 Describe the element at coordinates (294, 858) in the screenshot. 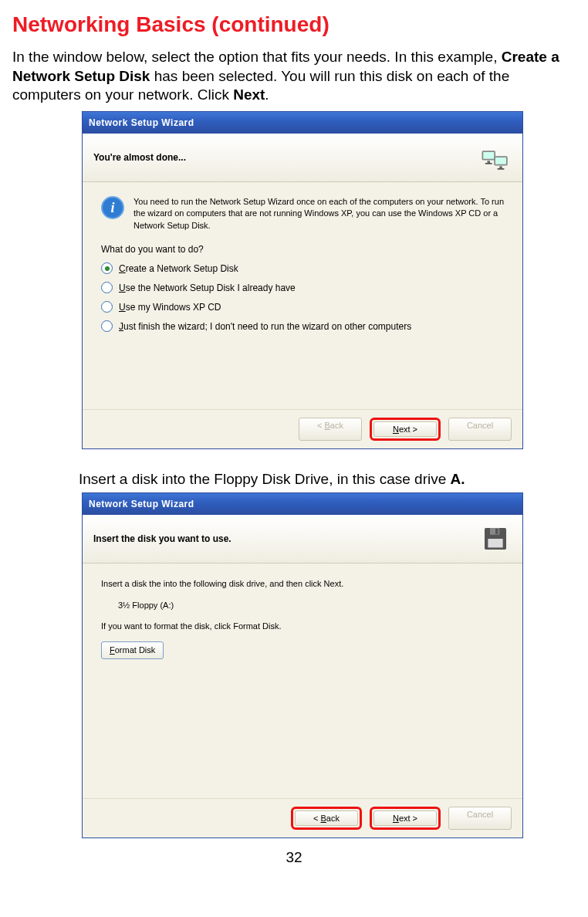

I see `page-number: 32` at that location.